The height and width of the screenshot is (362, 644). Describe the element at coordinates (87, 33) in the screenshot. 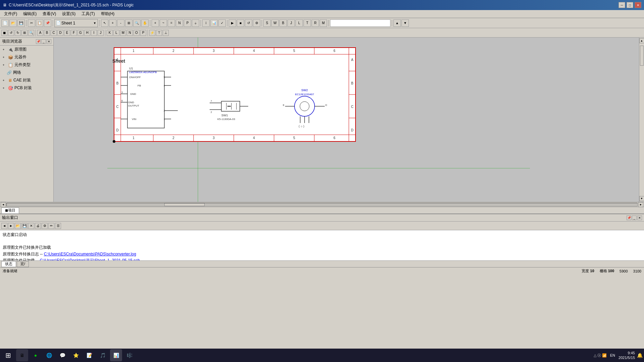

I see `tb2-btn13: H` at that location.